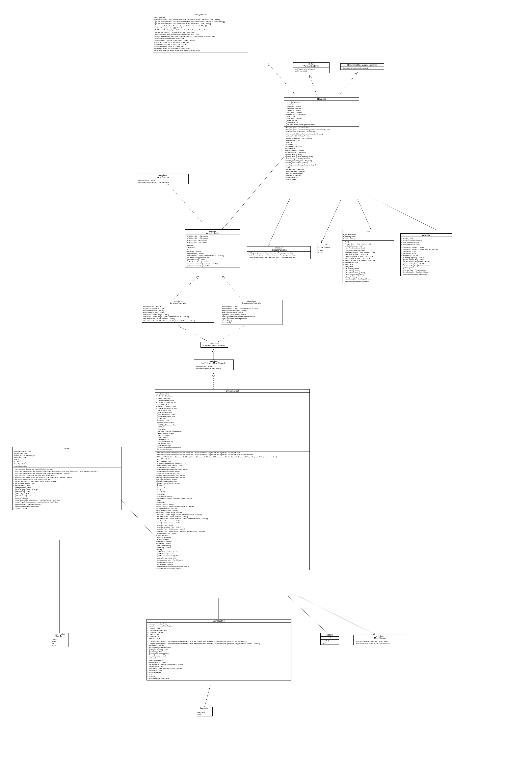 The image size is (532, 778). Describe the element at coordinates (252, 303) in the screenshot. I see `class-name: RotateMoveController` at that location.